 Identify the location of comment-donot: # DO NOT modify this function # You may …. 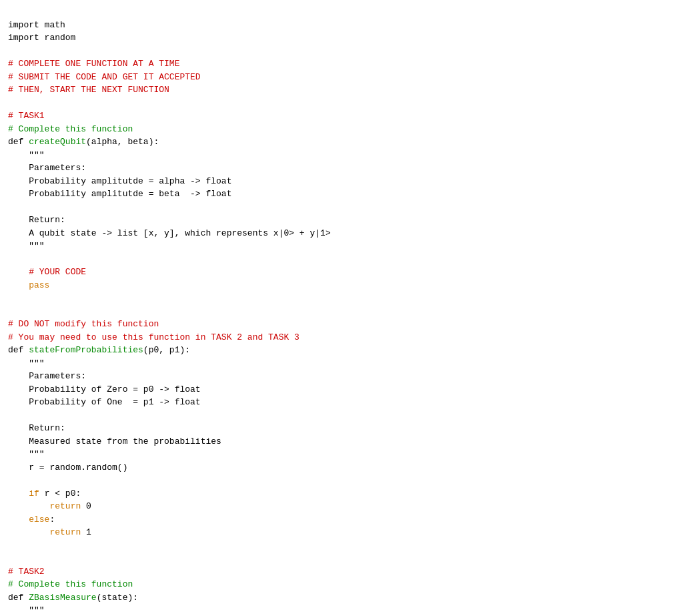
(153, 331).